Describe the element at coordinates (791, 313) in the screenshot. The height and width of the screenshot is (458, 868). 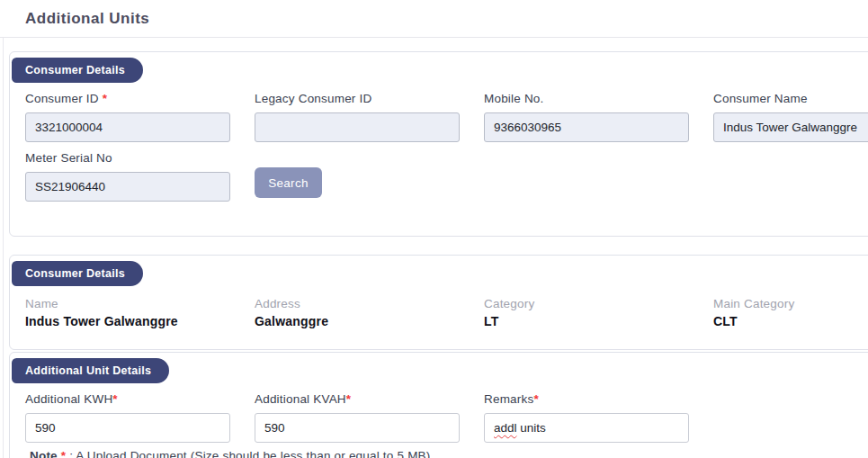
I see `info-main-category: Main Category CLT` at that location.